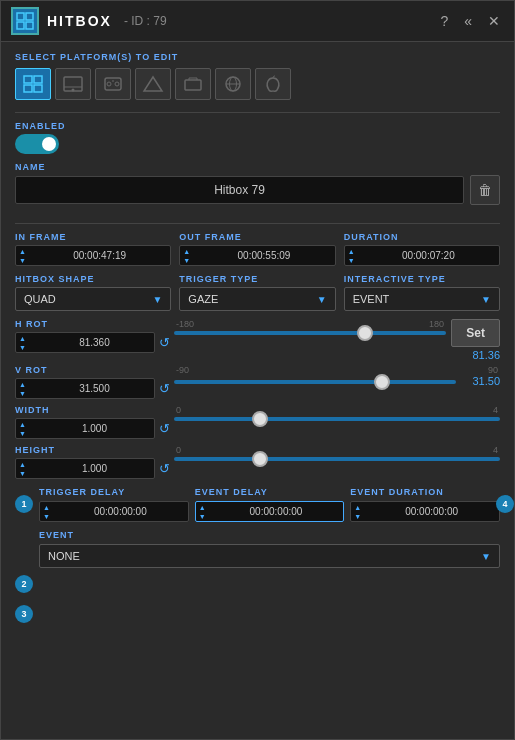 The image size is (515, 740). Describe the element at coordinates (92, 342) in the screenshot. I see `h-rot-value` at that location.